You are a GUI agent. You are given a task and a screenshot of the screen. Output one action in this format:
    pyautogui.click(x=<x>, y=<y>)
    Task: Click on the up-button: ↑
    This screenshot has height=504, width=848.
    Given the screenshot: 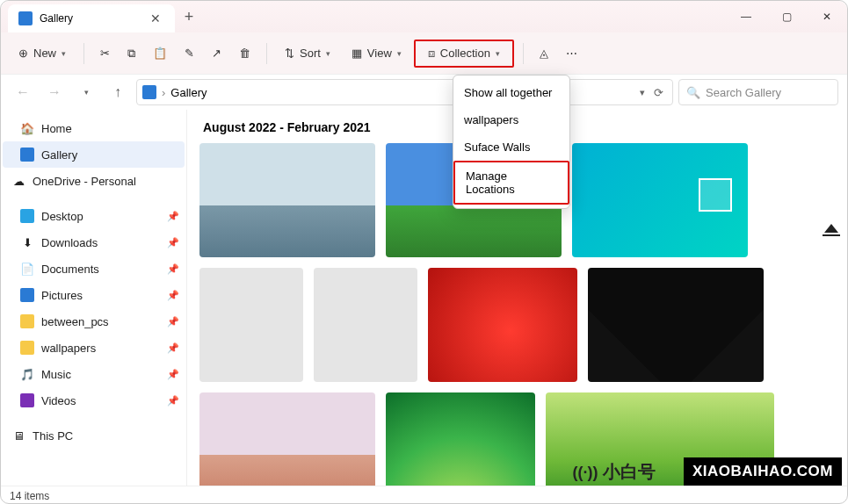 What is the action you would take?
    pyautogui.click(x=118, y=92)
    